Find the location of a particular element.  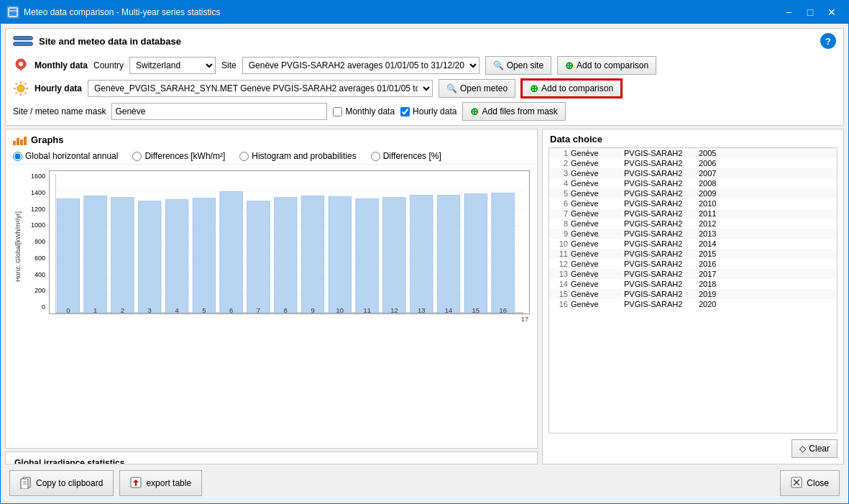

panel-header: Site and meteo data in database ? is located at coordinates (424, 41).